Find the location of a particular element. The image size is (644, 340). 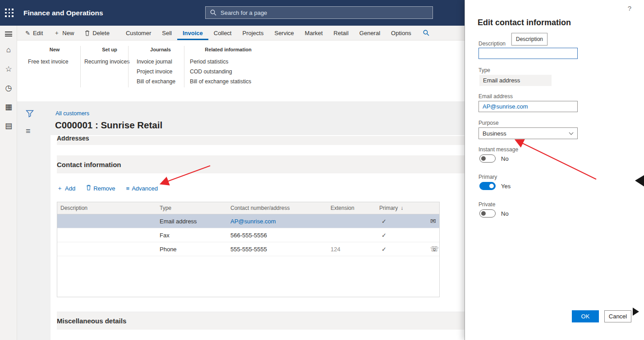

advanced-button: ≡ Advanced is located at coordinates (142, 188).